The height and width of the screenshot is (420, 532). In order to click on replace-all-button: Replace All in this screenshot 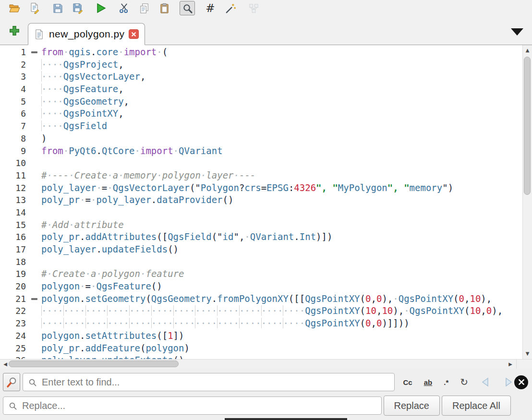, I will do `click(476, 406)`.